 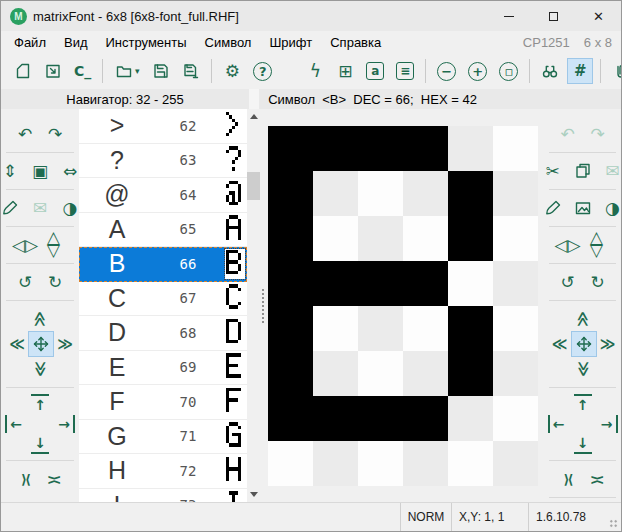 I want to click on scroll-thumb, so click(x=254, y=186).